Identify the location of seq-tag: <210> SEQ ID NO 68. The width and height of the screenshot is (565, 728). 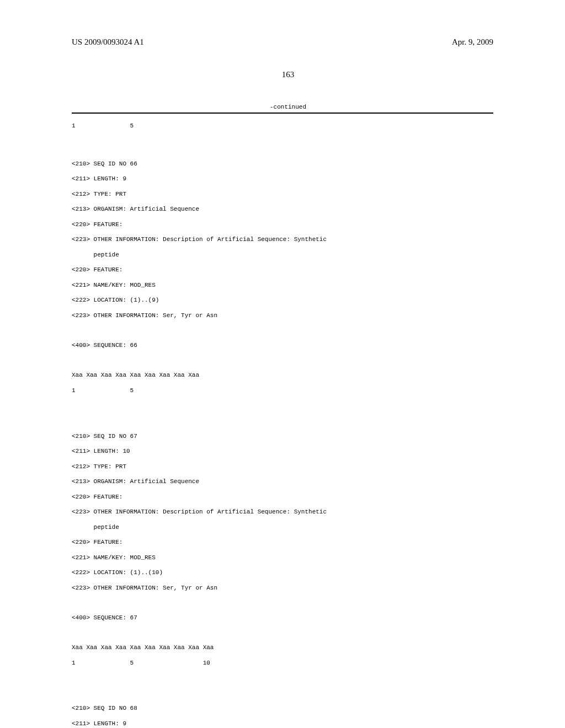
(318, 709).